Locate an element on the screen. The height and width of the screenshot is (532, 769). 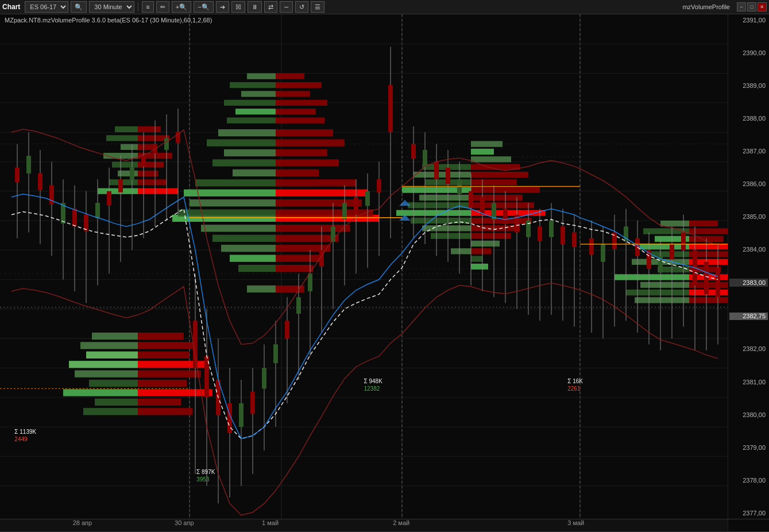
price-2381: 2381,00 is located at coordinates (749, 382).